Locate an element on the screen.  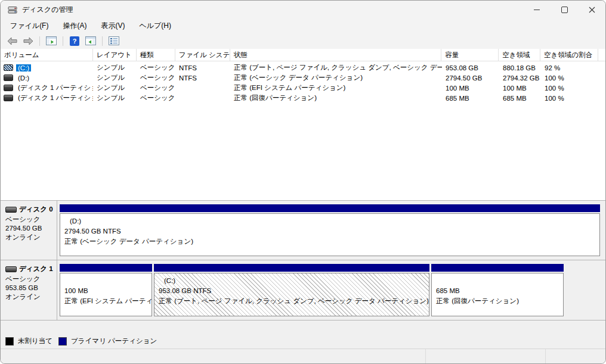
volume-name: (D:) is located at coordinates (24, 78).